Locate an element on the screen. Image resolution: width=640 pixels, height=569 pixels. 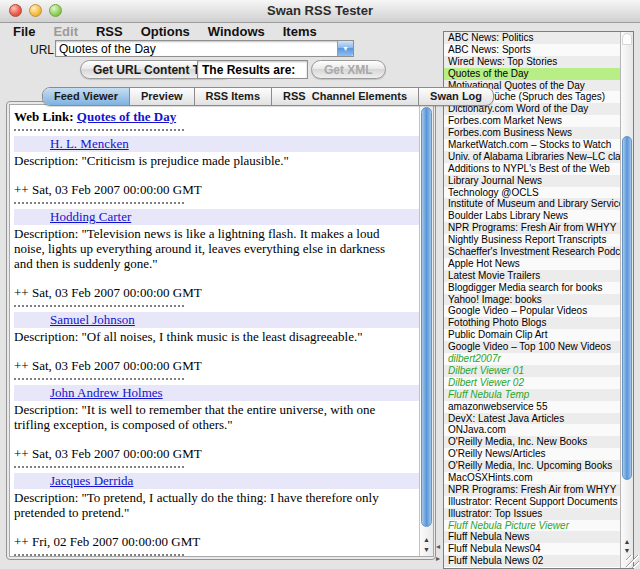
feed-item-description: Description: "Television news is like a … is located at coordinates (216, 248).